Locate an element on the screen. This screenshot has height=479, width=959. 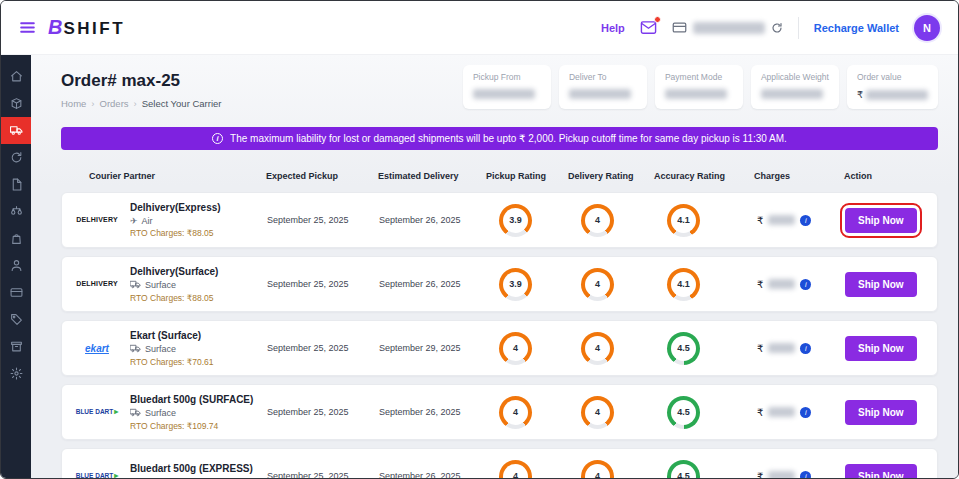
topbar: B SHIFT Help Recharge Wallet N is located at coordinates (480, 28).